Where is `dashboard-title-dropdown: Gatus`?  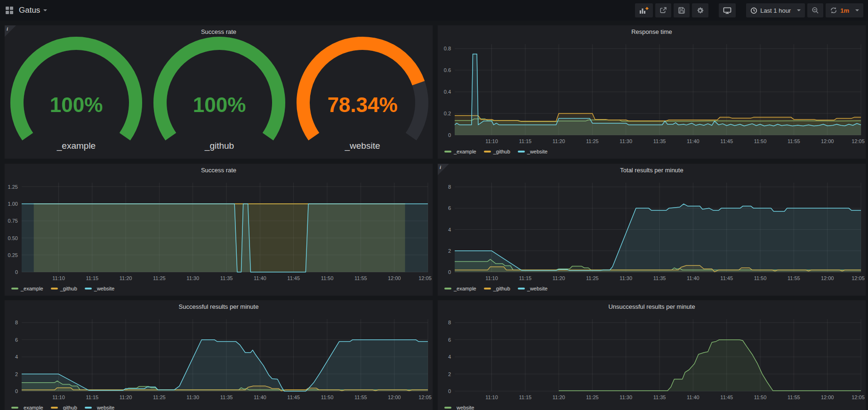
dashboard-title-dropdown: Gatus is located at coordinates (33, 10).